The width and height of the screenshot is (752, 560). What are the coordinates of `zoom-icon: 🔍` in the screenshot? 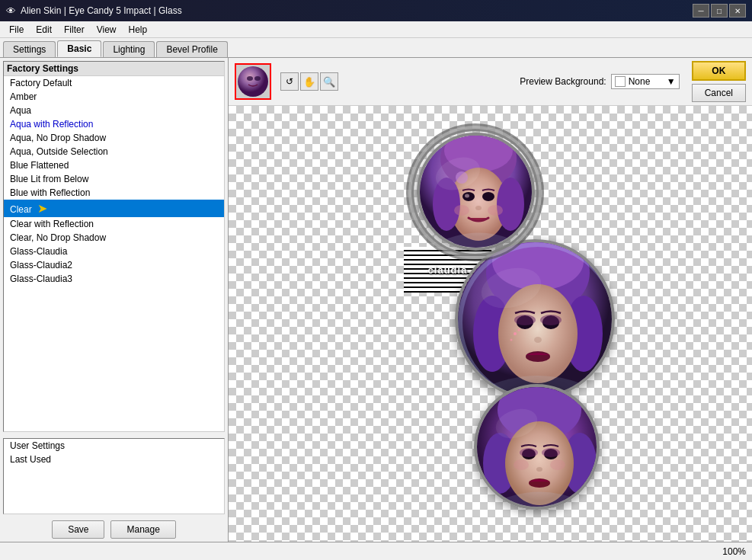 It's located at (329, 82).